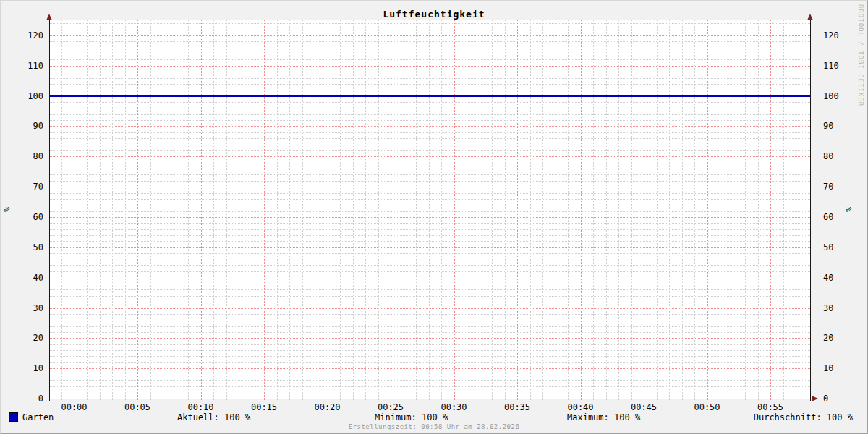  Describe the element at coordinates (29, 368) in the screenshot. I see `y-tick-label-left: 10` at that location.